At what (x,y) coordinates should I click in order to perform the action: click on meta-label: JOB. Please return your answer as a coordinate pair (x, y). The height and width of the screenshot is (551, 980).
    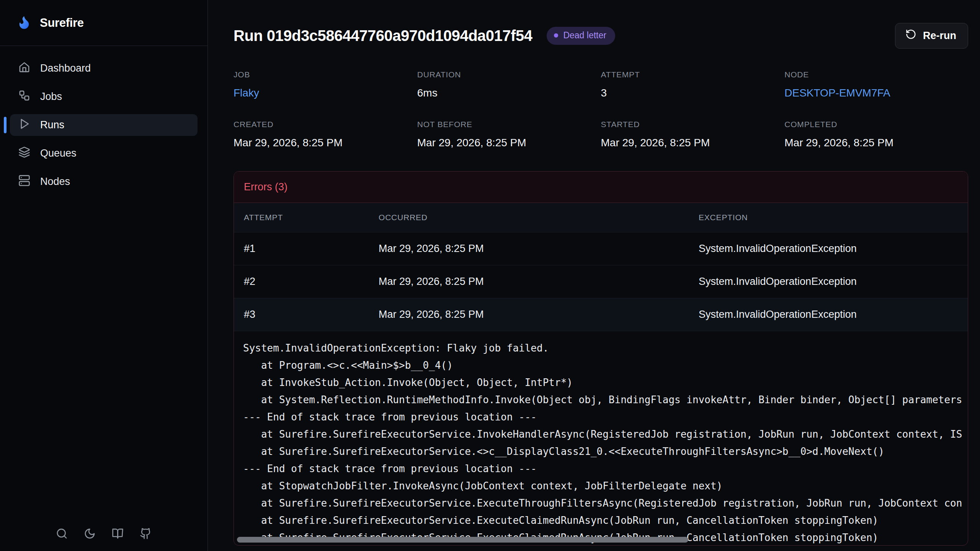
    Looking at the image, I should click on (325, 75).